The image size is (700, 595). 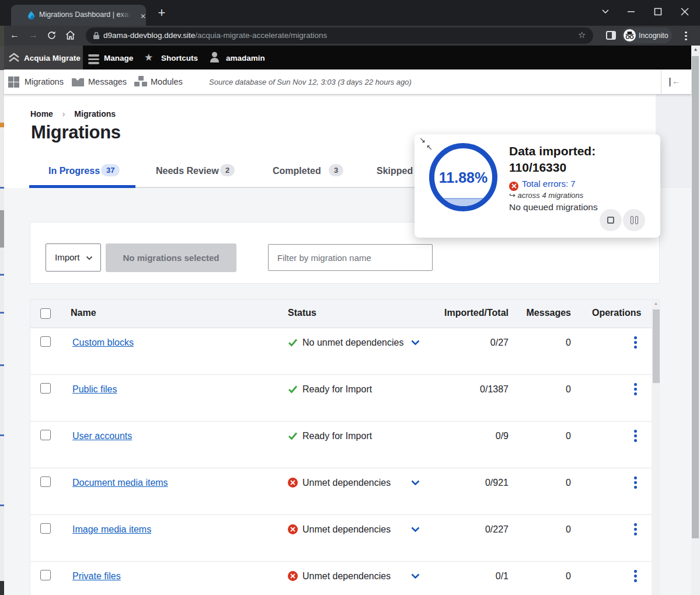 I want to click on background-window-sliver, so click(x=2, y=311).